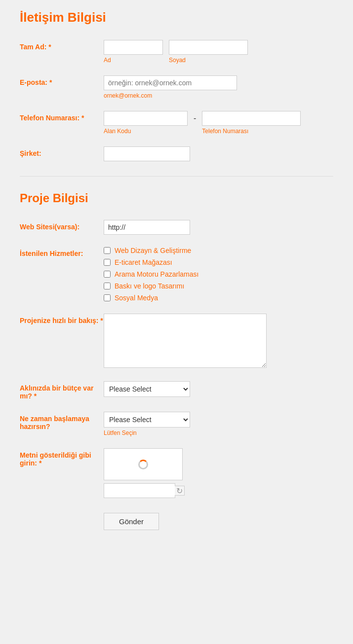  Describe the element at coordinates (218, 87) in the screenshot. I see `email-field-group: ornek@ornek.com` at that location.